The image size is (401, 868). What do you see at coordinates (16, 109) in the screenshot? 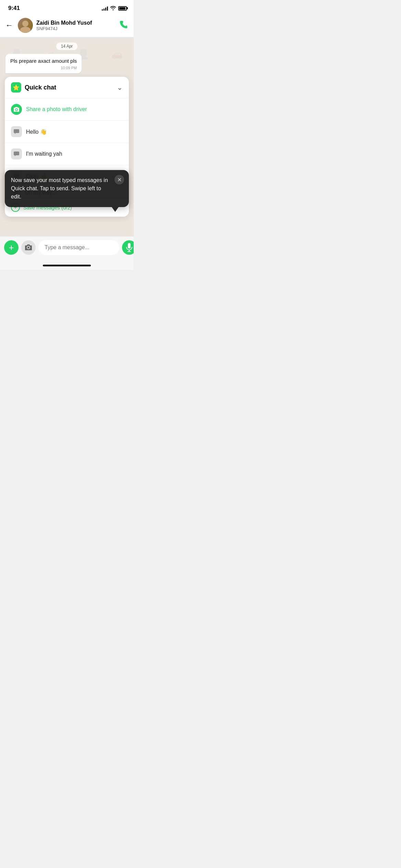
I see `camera-icon` at bounding box center [16, 109].